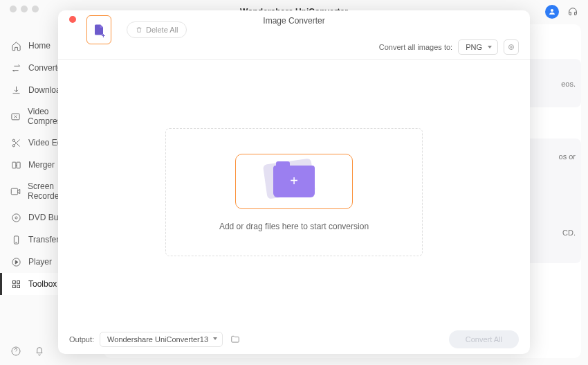 This screenshot has width=588, height=365. Describe the element at coordinates (162, 30) in the screenshot. I see `delete-all-label: Delete All` at that location.